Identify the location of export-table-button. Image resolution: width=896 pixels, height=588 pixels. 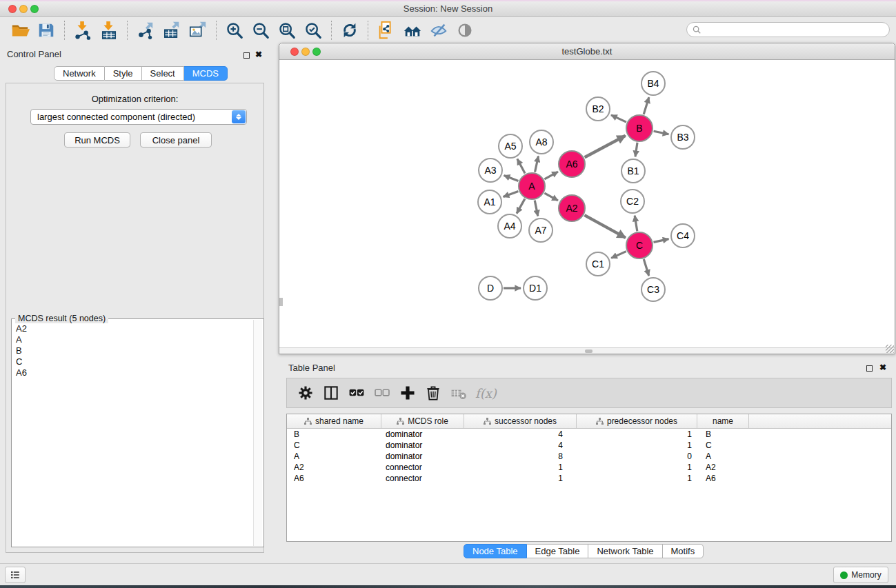
(172, 30).